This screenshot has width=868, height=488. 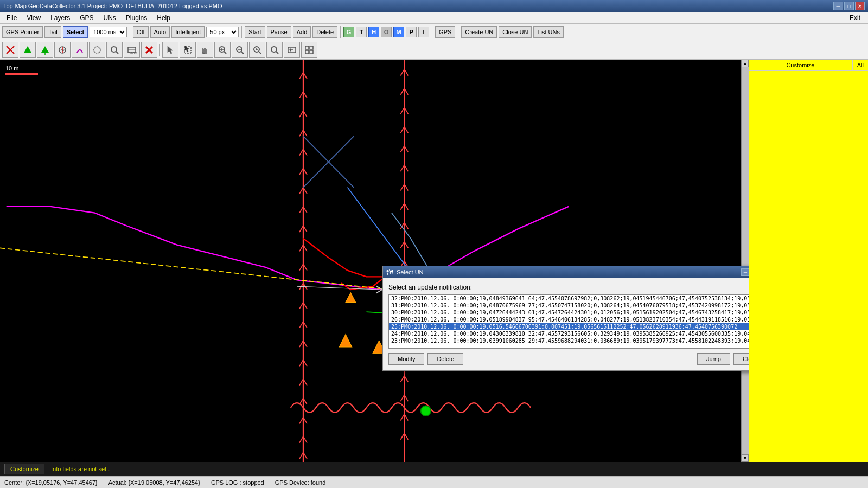 I want to click on close-dialog-button: Close, so click(x=741, y=359).